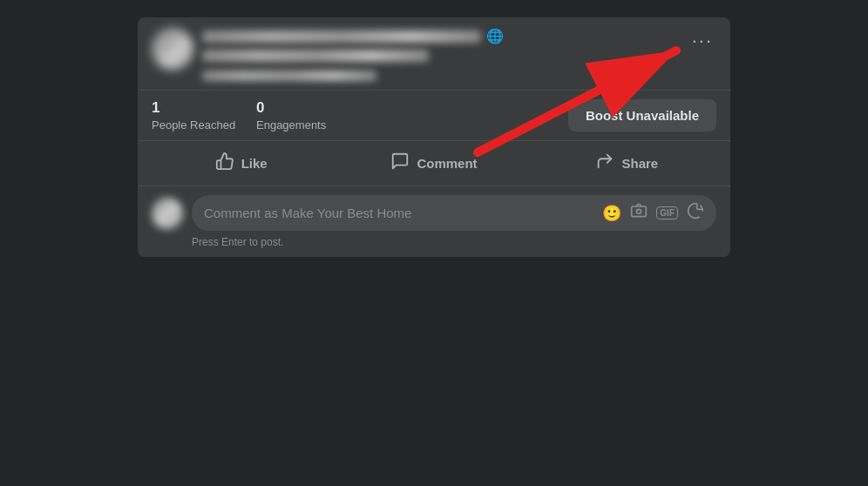 Image resolution: width=868 pixels, height=486 pixels. I want to click on comment-placeholder: Comment as Make Your Best Home, so click(399, 213).